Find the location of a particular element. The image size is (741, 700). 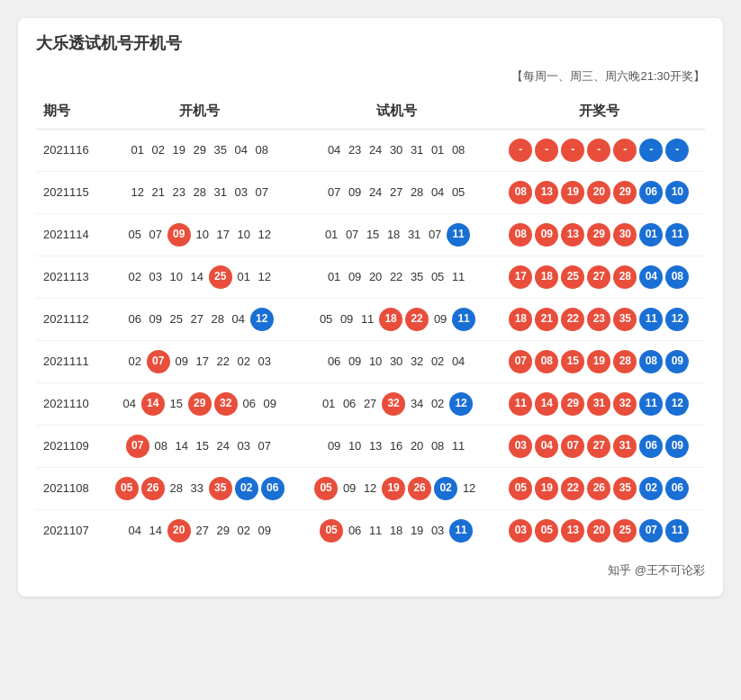

cell-kaijang: 03040727310609 is located at coordinates (600, 446).